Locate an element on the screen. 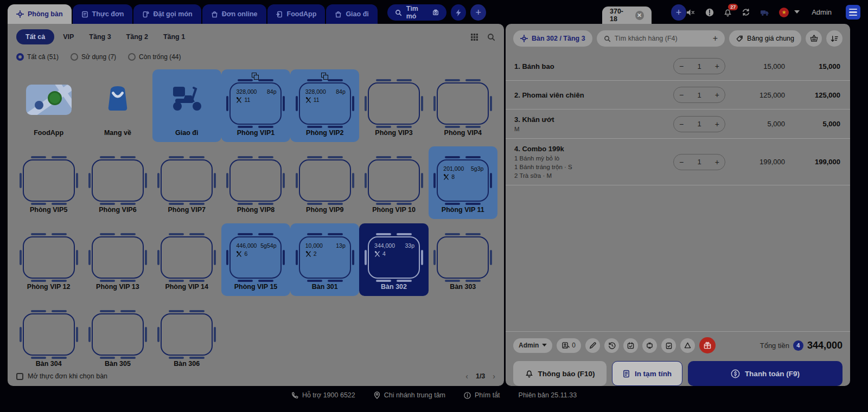 The width and height of the screenshot is (868, 412). upload-button is located at coordinates (688, 346).